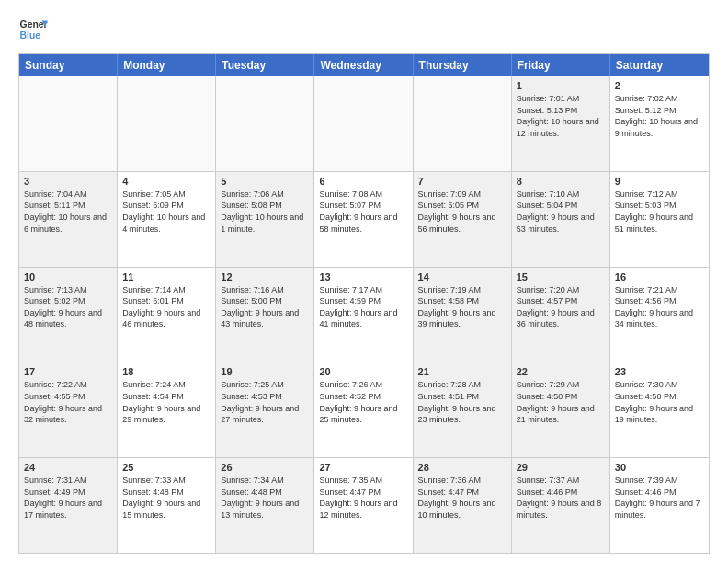  Describe the element at coordinates (166, 402) in the screenshot. I see `day-info: Sunrise: 7:24 AM Sunset: 4:54 PM Dayligh…` at that location.